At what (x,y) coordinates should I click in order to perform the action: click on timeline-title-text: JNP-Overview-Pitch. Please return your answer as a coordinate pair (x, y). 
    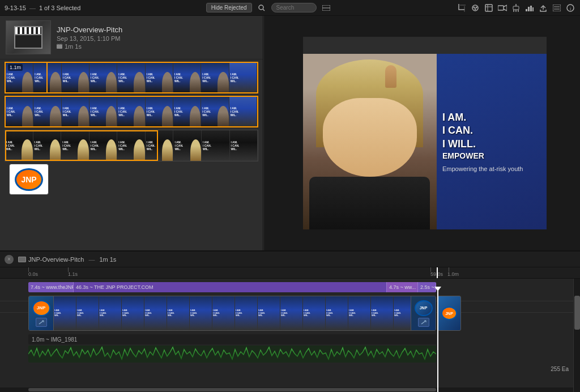
    Looking at the image, I should click on (56, 259).